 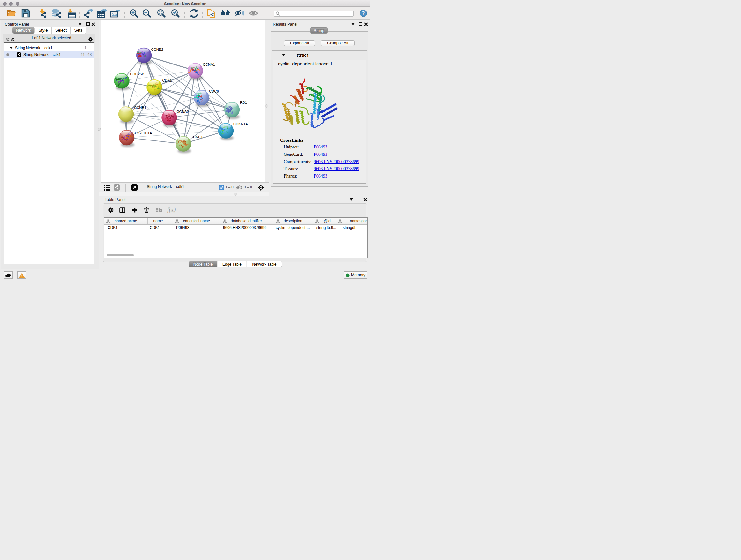 What do you see at coordinates (197, 137) in the screenshot?
I see `svg-text: CCNE1` at bounding box center [197, 137].